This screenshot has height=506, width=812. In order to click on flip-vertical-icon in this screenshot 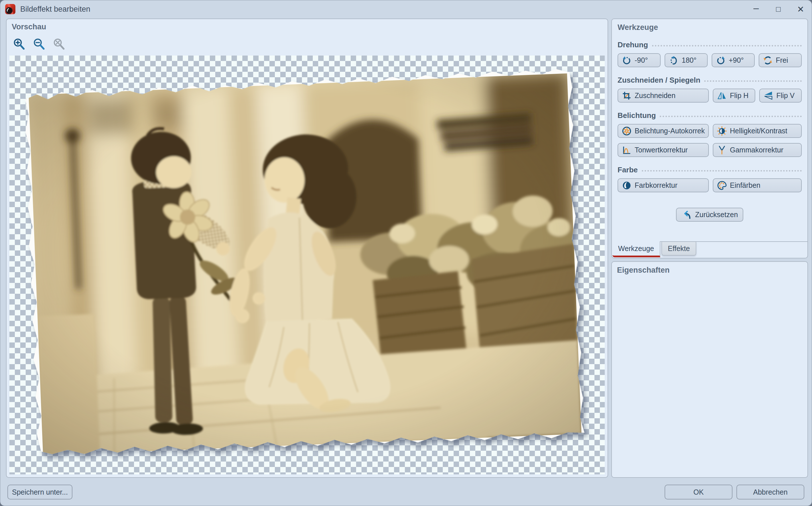, I will do `click(768, 96)`.